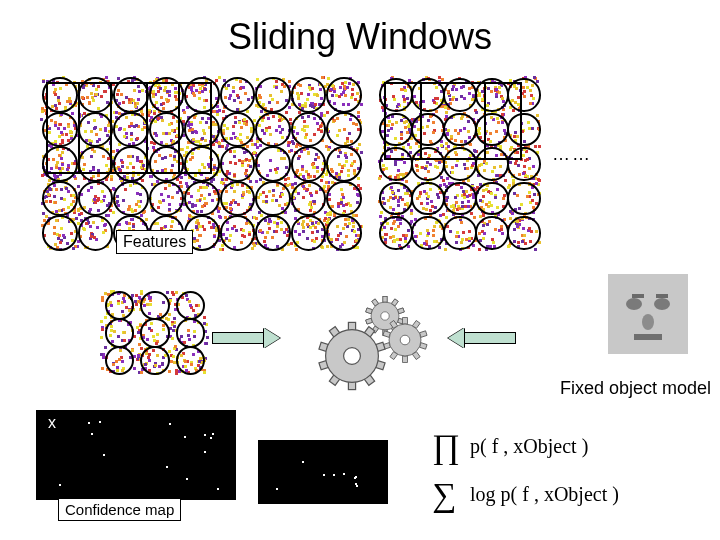  What do you see at coordinates (529, 446) in the screenshot?
I see `svg-text: p( f , xObject )` at bounding box center [529, 446].